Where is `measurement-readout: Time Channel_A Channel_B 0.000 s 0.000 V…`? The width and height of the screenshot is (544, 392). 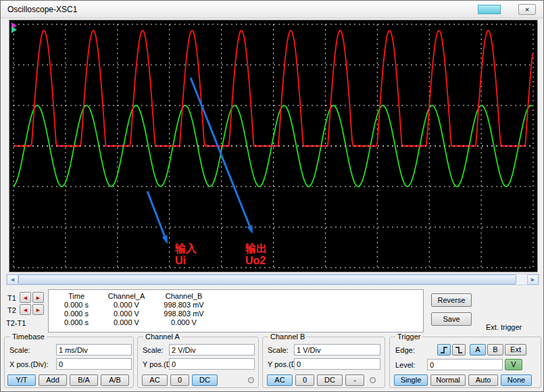
measurement-readout: Time Channel_A Channel_B 0.000 s 0.000 V… is located at coordinates (236, 311).